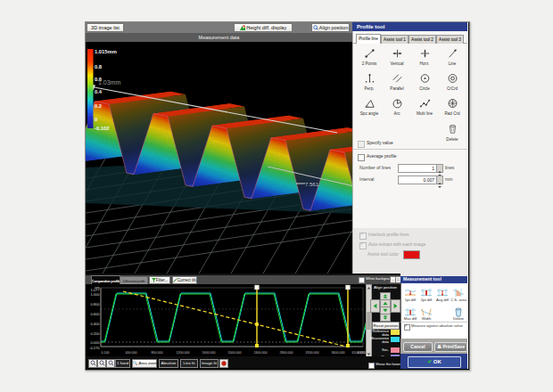  What do you see at coordinates (95, 314) in the screenshot?
I see `svg-text: 0.600` at bounding box center [95, 314].